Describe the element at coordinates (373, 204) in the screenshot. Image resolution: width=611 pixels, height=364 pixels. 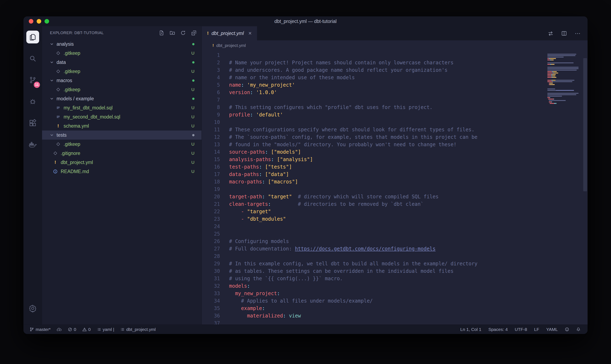
I see `code-line: 21clean-targets: # directories to be rem…` at that location.